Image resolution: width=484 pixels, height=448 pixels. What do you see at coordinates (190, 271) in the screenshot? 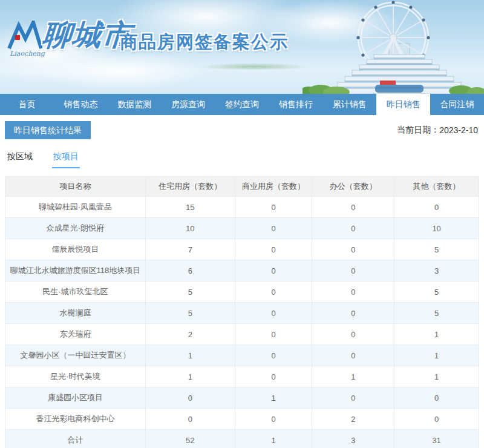
I see `cell: 6` at bounding box center [190, 271].